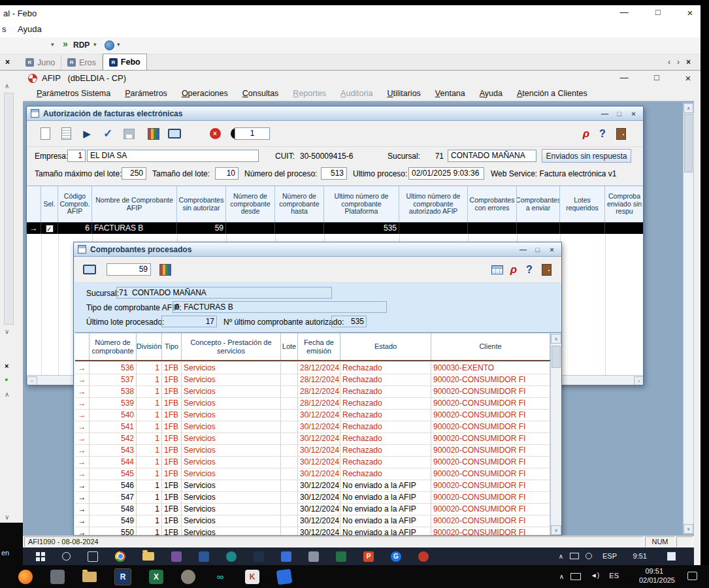 The width and height of the screenshot is (709, 588). What do you see at coordinates (52, 44) in the screenshot?
I see `dropdown-caret-icon: ▾` at bounding box center [52, 44].